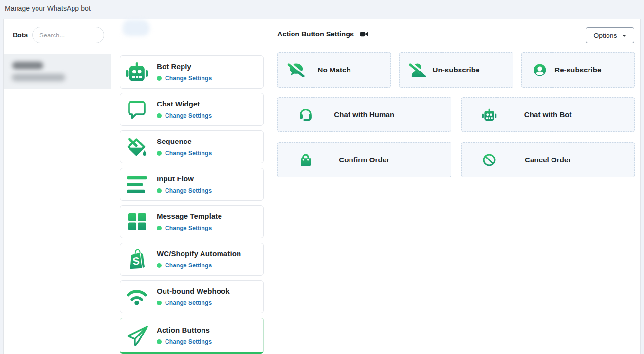 The height and width of the screenshot is (354, 644). I want to click on action-row: Chat with Human Chat with Bot, so click(456, 115).